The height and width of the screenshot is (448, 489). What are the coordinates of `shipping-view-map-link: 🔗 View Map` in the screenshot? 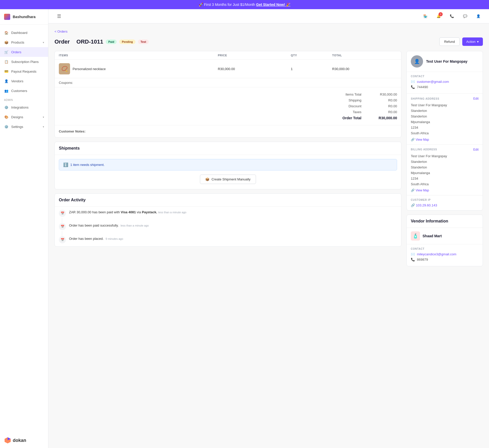 It's located at (445, 140).